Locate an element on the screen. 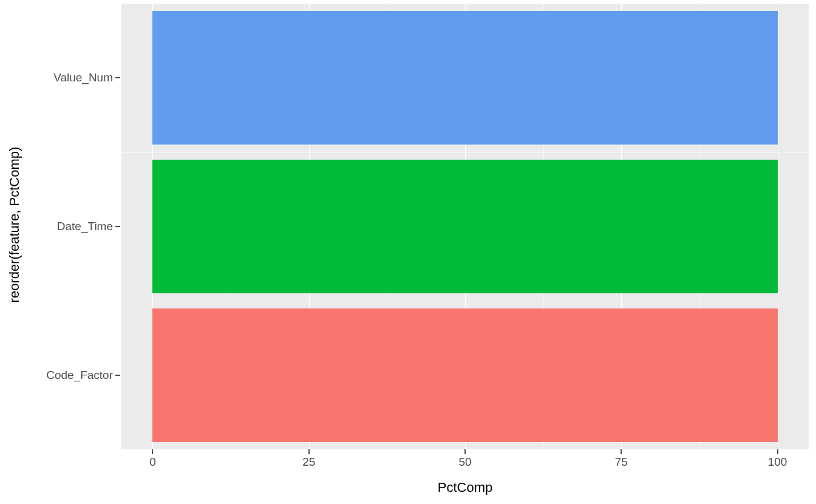 This screenshot has width=816, height=504. grid-v-major is located at coordinates (778, 226).